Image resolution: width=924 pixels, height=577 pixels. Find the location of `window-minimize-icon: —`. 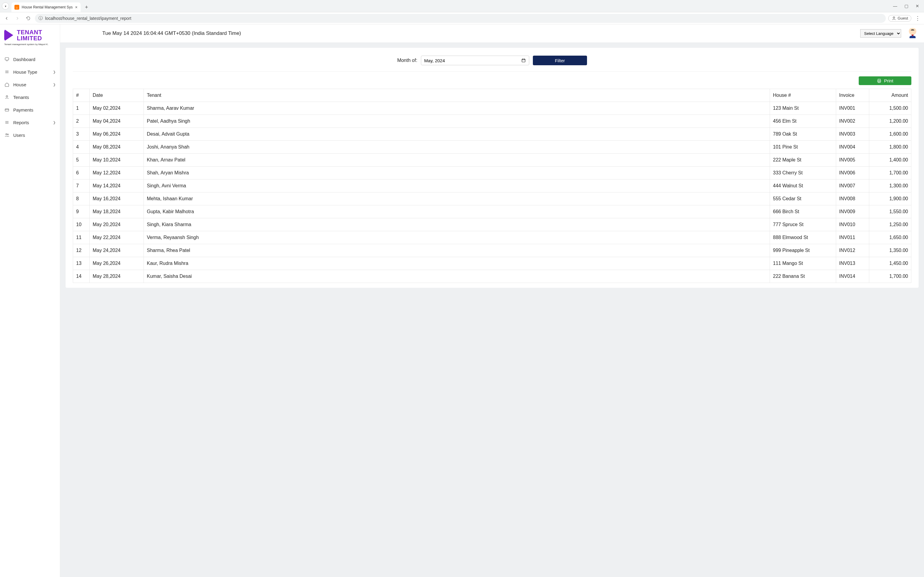

window-minimize-icon: — is located at coordinates (895, 6).